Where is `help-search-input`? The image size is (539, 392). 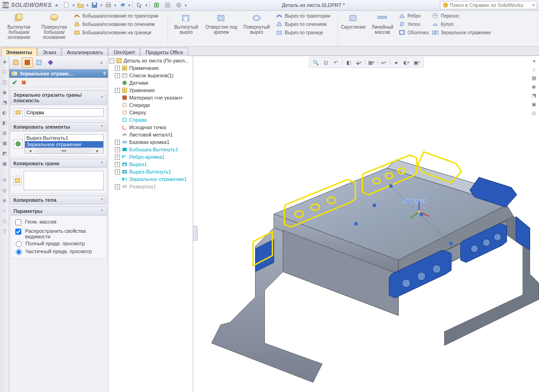 help-search-input is located at coordinates (491, 5).